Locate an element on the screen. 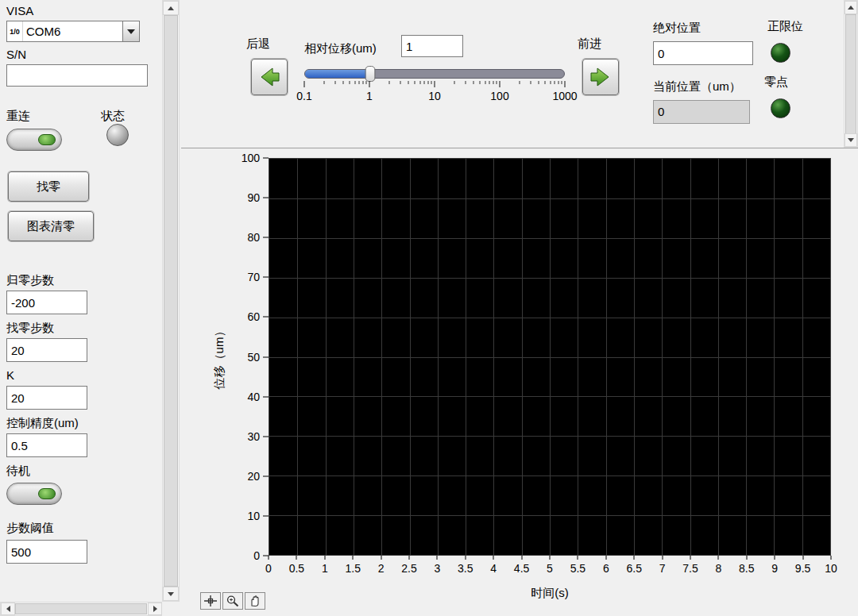 The image size is (858, 616). visa-label: VISA is located at coordinates (20, 11).